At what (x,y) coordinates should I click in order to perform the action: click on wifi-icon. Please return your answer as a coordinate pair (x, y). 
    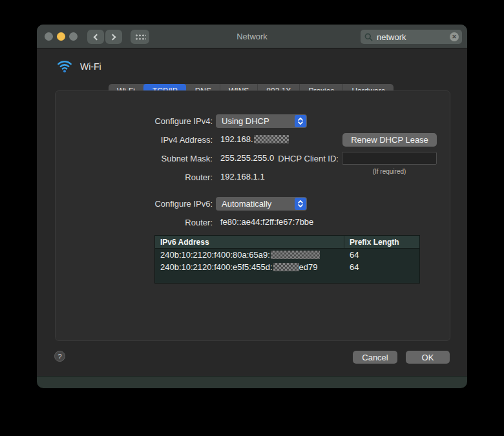
    Looking at the image, I should click on (65, 66).